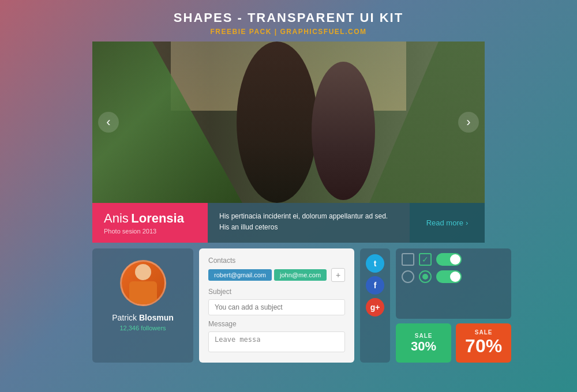  What do you see at coordinates (143, 293) in the screenshot?
I see `avatar-body` at bounding box center [143, 293].